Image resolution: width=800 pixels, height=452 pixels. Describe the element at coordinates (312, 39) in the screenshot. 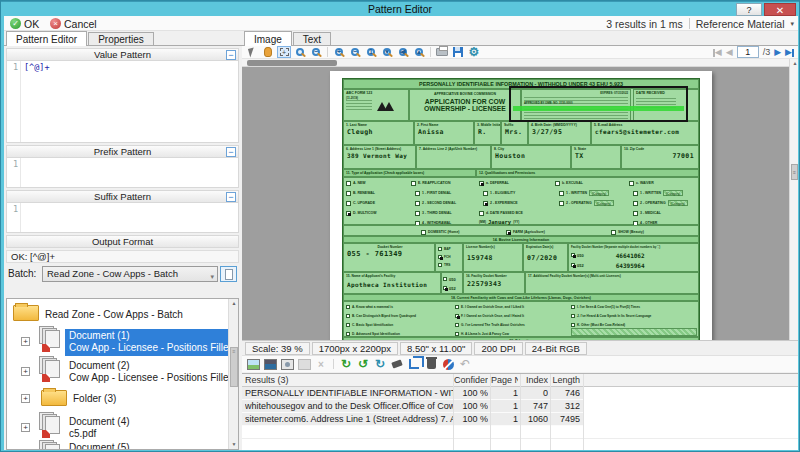

I see `tab-text: Text` at that location.